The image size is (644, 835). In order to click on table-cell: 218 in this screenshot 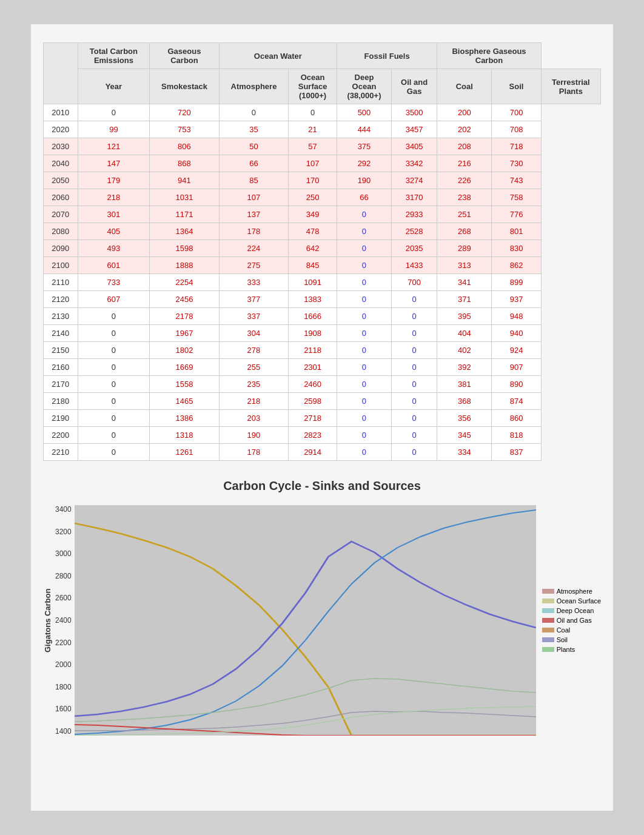, I will do `click(253, 401)`.